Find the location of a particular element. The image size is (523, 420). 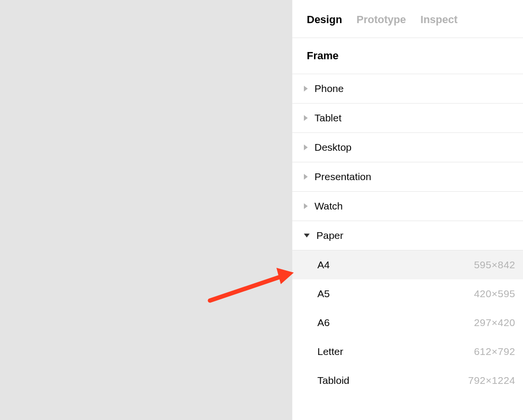

category-presentation: Presentation is located at coordinates (407, 176).